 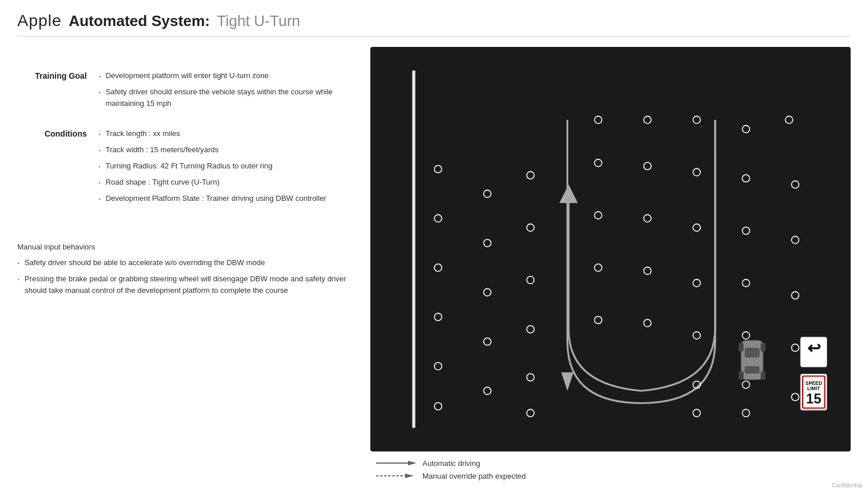 What do you see at coordinates (396, 463) in the screenshot?
I see `auto-arrow-icon` at bounding box center [396, 463].